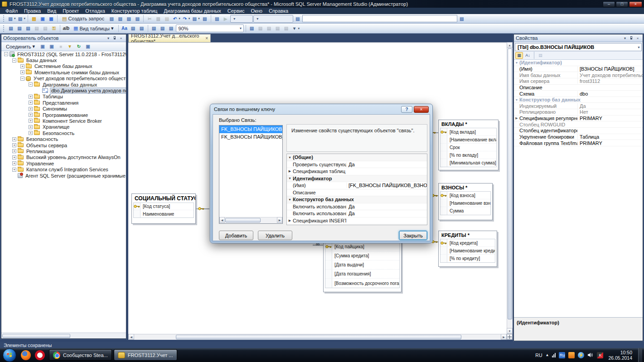 The width and height of the screenshot is (644, 362). I want to click on taskbar-task-1: Сообщество Stea..., so click(81, 355).